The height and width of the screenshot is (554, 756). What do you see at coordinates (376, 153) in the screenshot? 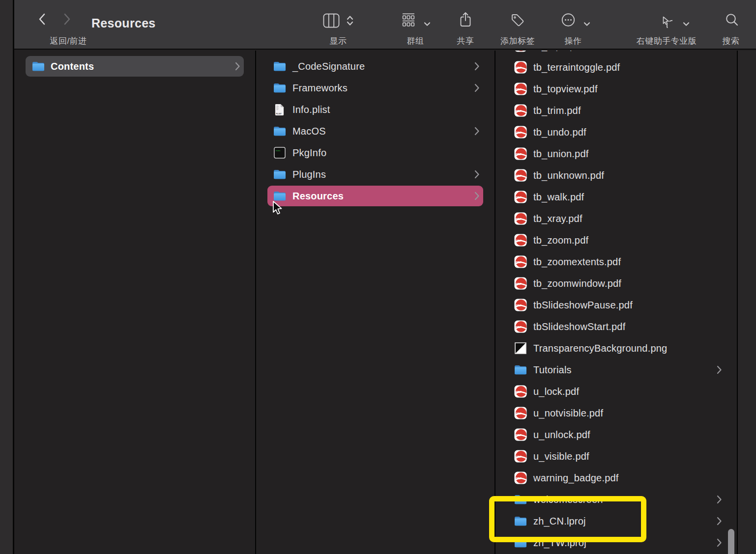
I see `list-item: PkgInfo` at bounding box center [376, 153].